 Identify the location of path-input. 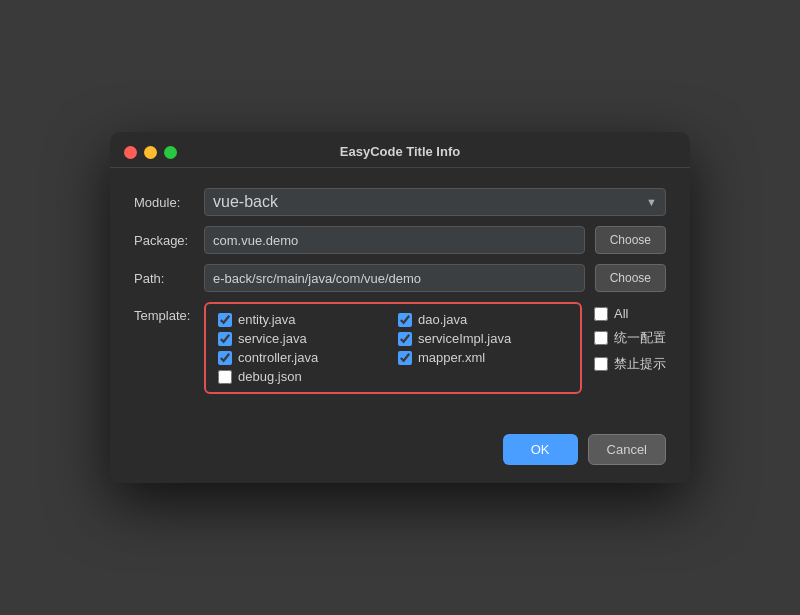
(394, 278).